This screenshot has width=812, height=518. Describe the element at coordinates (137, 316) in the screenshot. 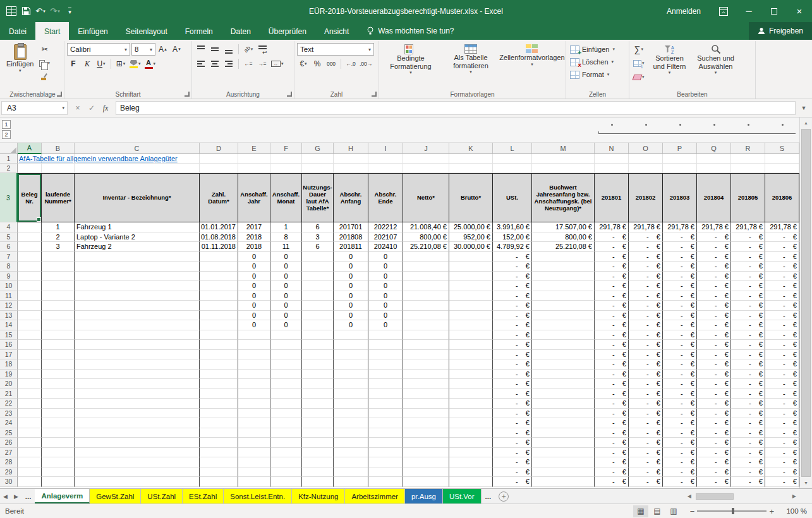

I see `cell-C13` at that location.